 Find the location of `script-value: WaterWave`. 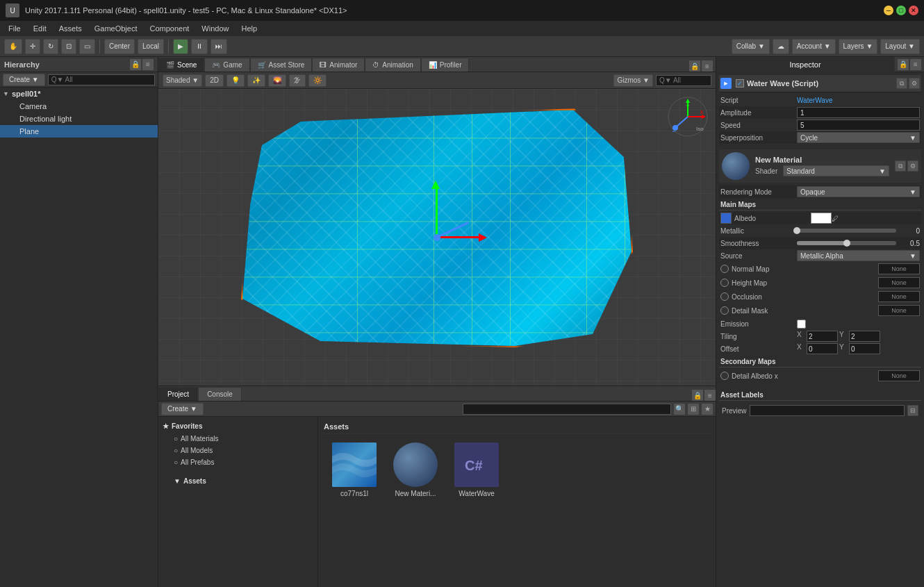

script-value: WaterWave is located at coordinates (859, 100).